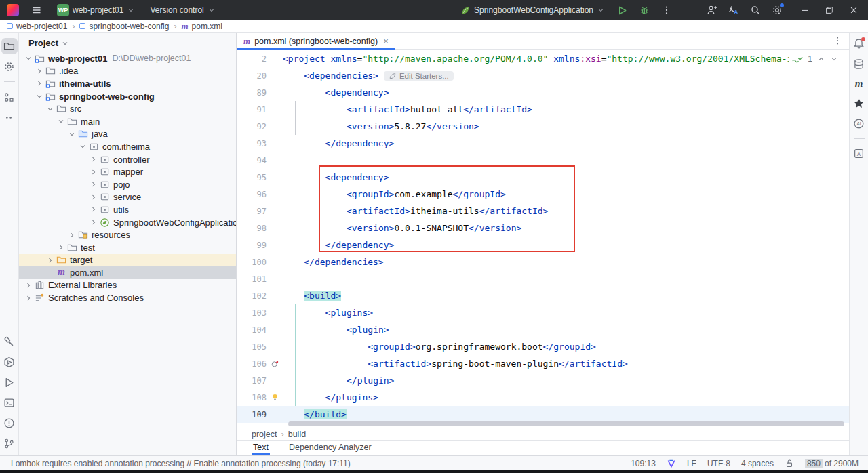 This screenshot has width=868, height=473. Describe the element at coordinates (623, 11) in the screenshot. I see `run-button` at that location.